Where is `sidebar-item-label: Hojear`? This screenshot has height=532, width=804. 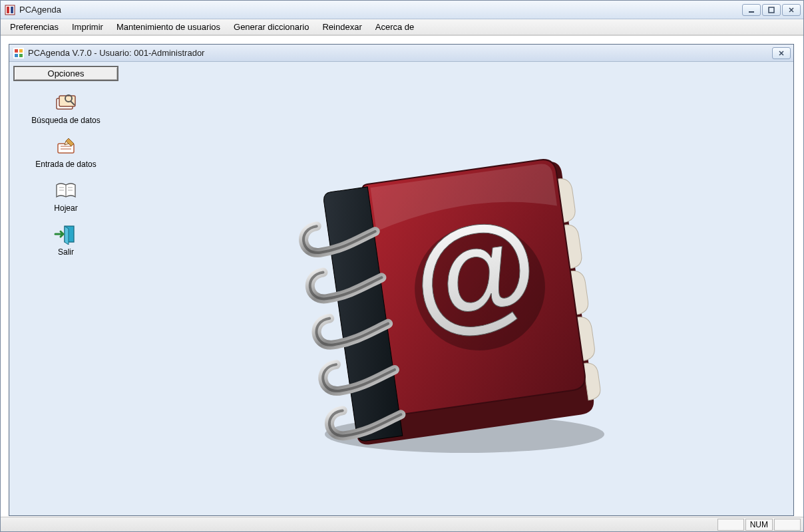 sidebar-item-label: Hojear is located at coordinates (65, 208).